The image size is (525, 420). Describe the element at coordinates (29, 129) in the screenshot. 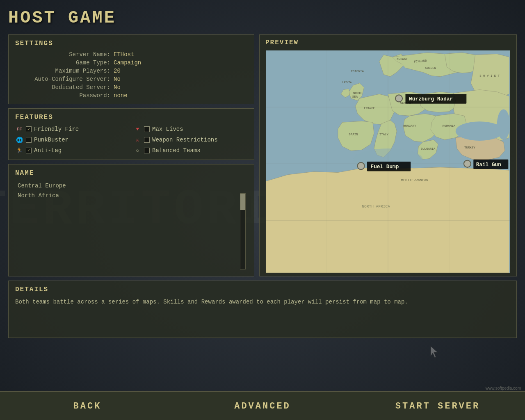

I see `friendly-fire-checkbox` at that location.